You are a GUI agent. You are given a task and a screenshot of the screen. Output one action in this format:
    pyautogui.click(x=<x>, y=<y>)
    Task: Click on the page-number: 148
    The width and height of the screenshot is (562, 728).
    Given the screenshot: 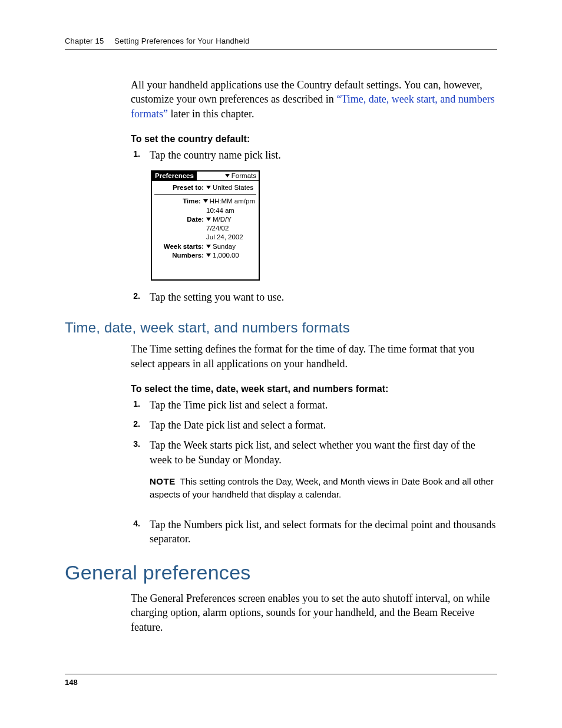 What is the action you would take?
    pyautogui.click(x=281, y=680)
    